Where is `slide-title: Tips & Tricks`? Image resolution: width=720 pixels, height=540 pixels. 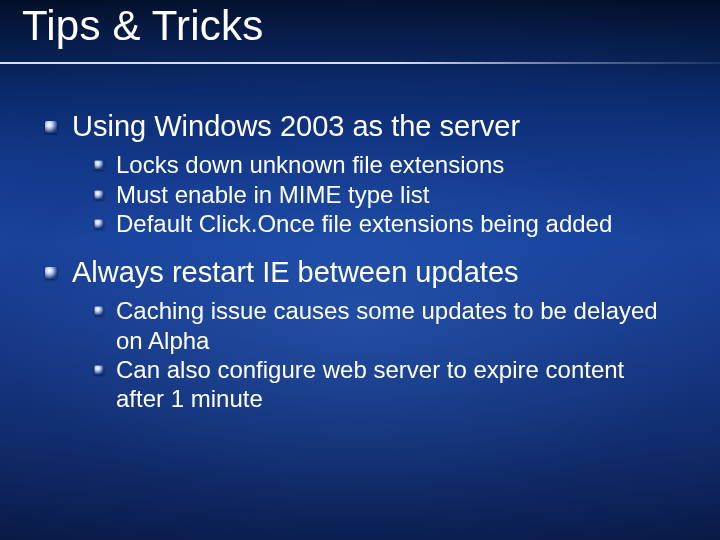 slide-title: Tips & Tricks is located at coordinates (142, 26).